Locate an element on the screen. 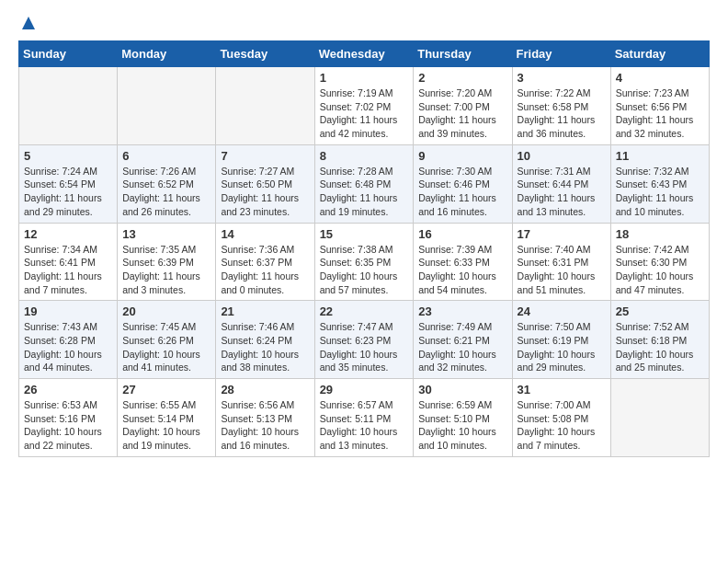 The height and width of the screenshot is (563, 728). day-number: 7 is located at coordinates (265, 156).